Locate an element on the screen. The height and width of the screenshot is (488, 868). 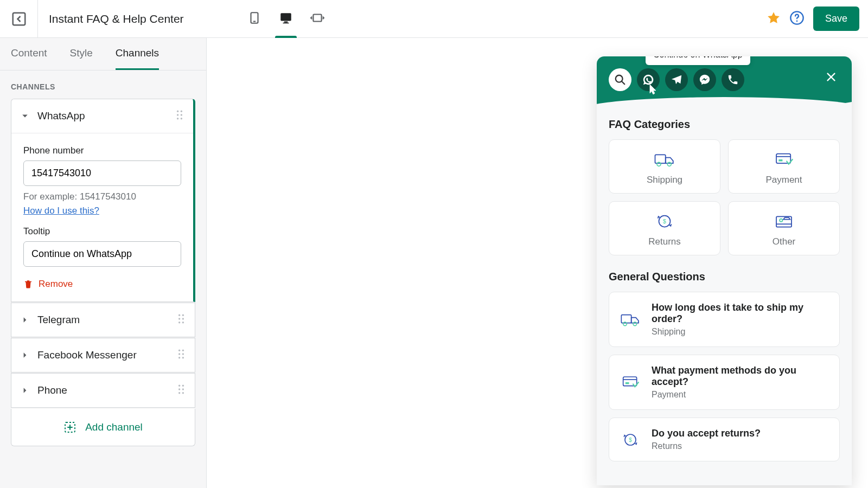
channel-phone-header: Phone is located at coordinates (103, 390).